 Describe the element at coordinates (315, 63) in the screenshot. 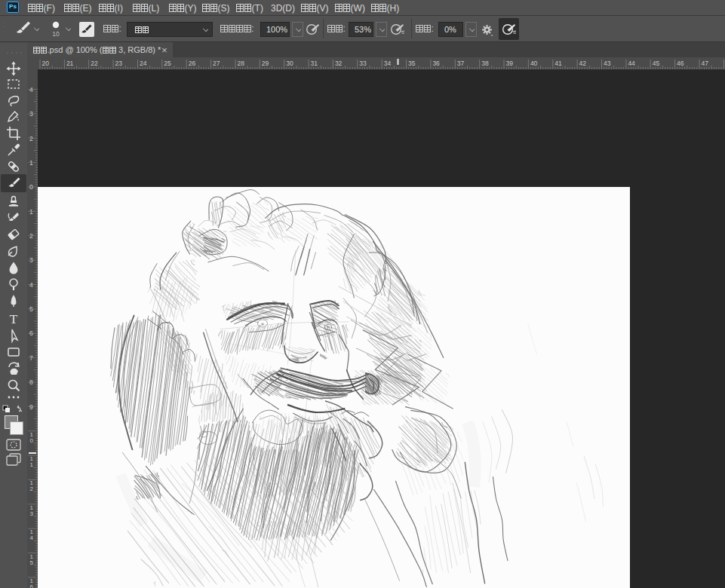

I see `svg-text: 31` at that location.